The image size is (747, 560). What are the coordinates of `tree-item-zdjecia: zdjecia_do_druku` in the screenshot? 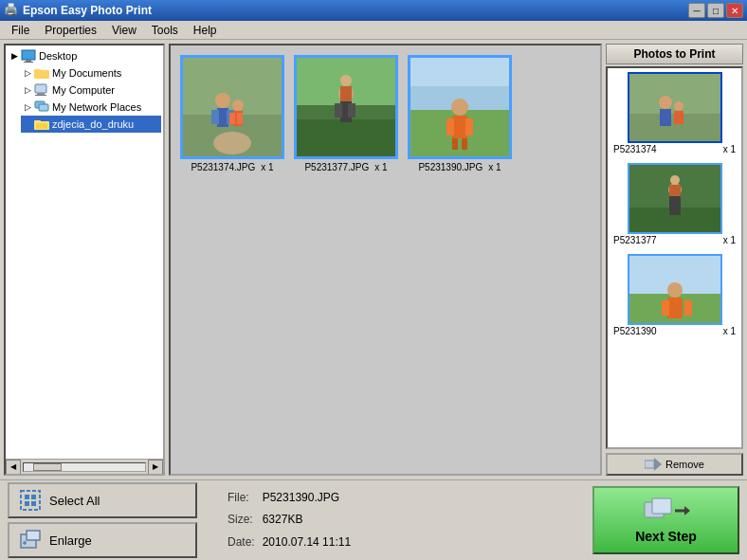 It's located at (91, 124).